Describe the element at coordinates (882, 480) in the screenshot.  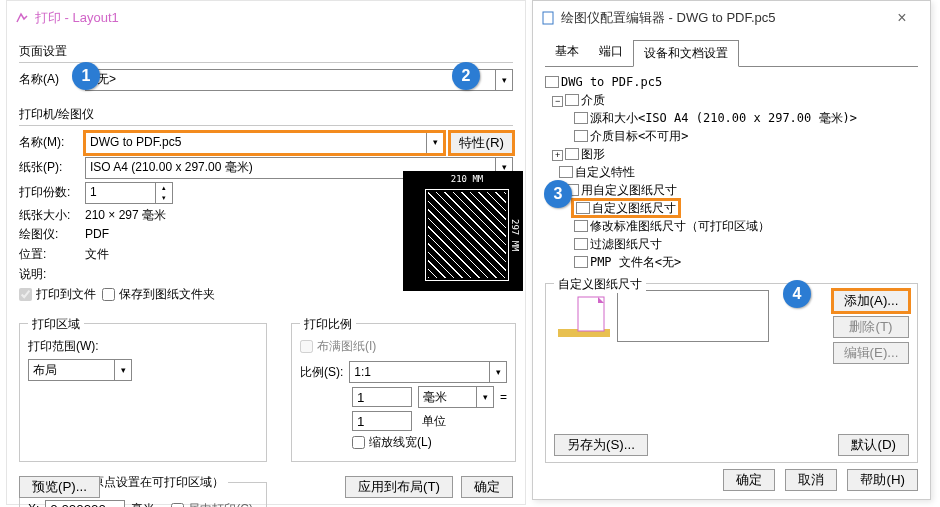
I see `help-button: 帮助(H)` at that location.